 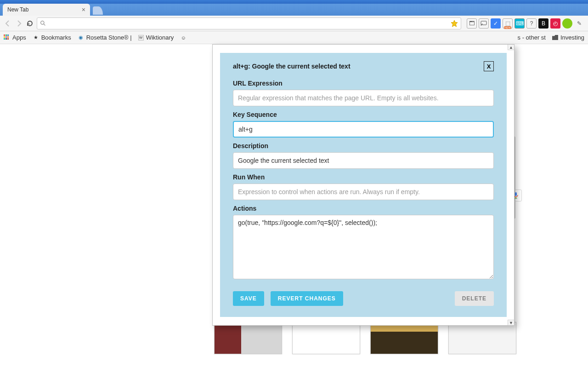 What do you see at coordinates (579, 23) in the screenshot?
I see `eyedropper-icon: ✎` at bounding box center [579, 23].